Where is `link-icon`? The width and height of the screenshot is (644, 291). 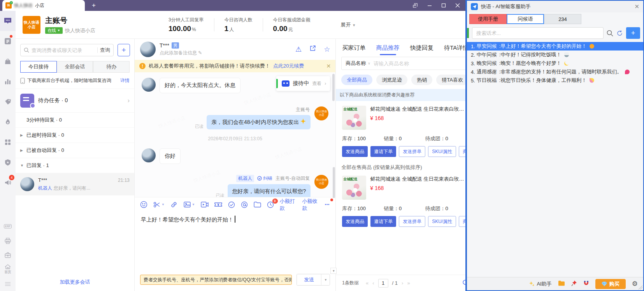
link-icon is located at coordinates (174, 204).